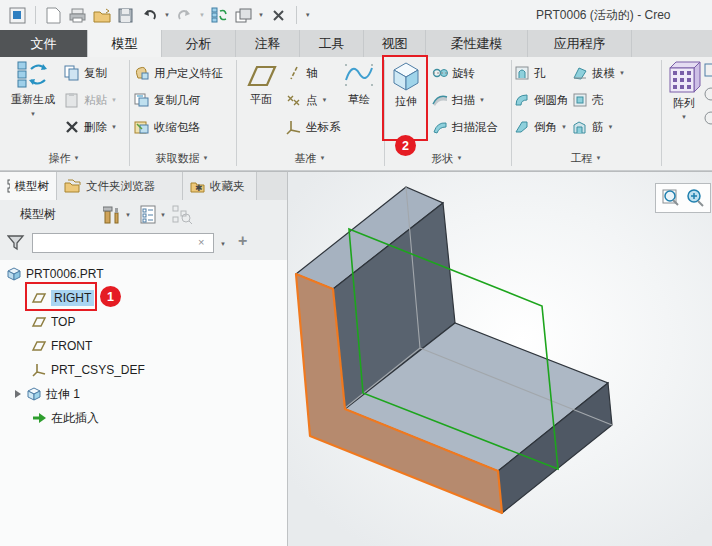 The image size is (712, 546). What do you see at coordinates (684, 100) in the screenshot?
I see `pattern-button: 阵列 ▼` at bounding box center [684, 100].